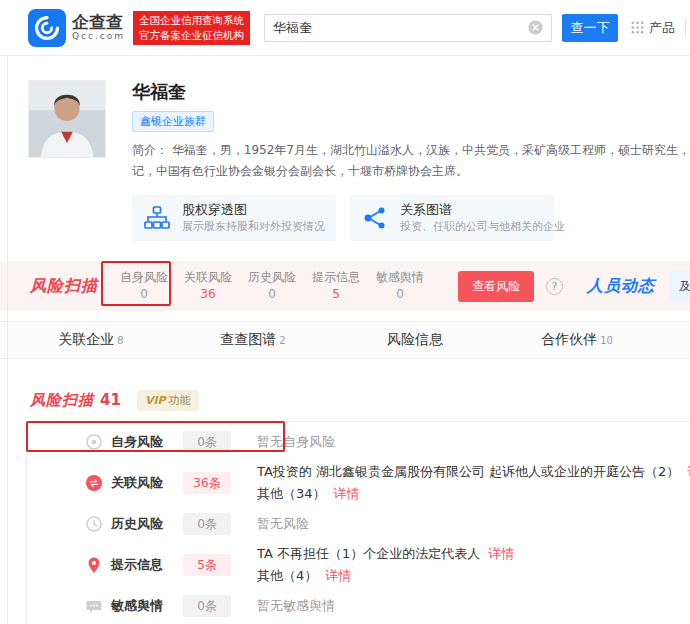  Describe the element at coordinates (192, 28) in the screenshot. I see `credit-system-badge: 全国企业信用查询系统 官方备案企业征信机构` at that location.